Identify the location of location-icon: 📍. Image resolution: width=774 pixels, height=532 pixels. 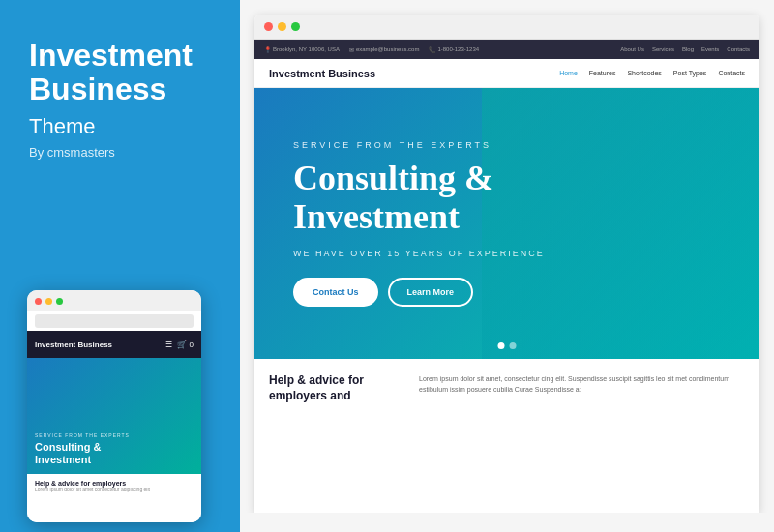
(267, 50).